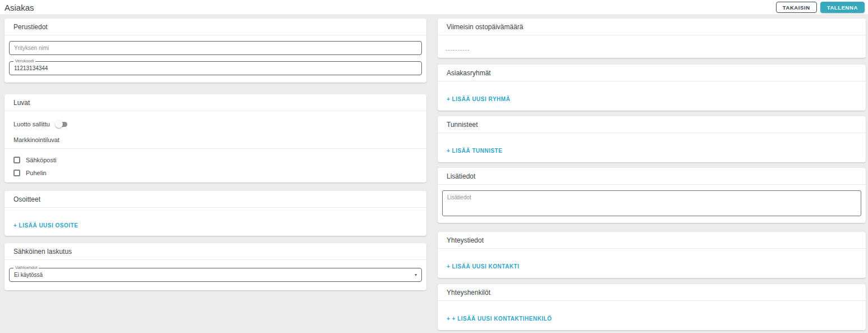  What do you see at coordinates (652, 73) in the screenshot?
I see `customer-groups-title: Asiakasryhmät` at bounding box center [652, 73].